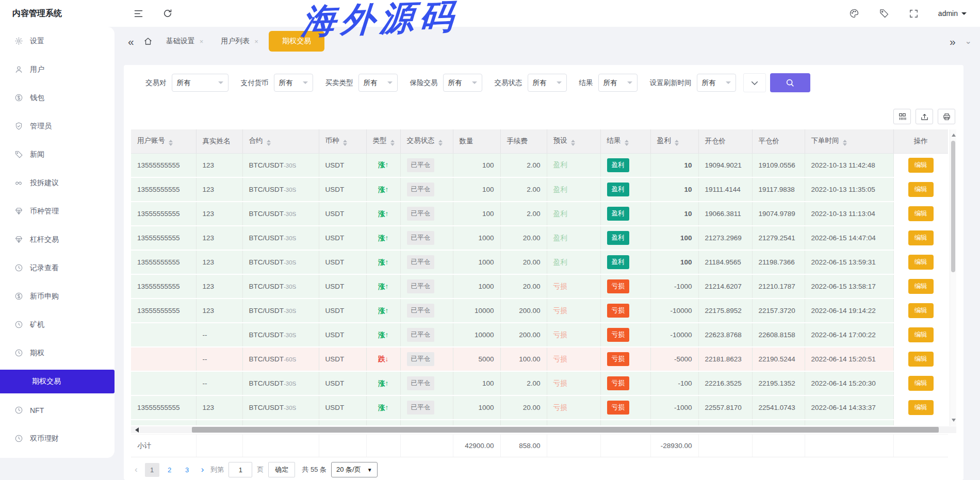 This screenshot has width=980, height=480. What do you see at coordinates (902, 117) in the screenshot?
I see `columns-grid-icon` at bounding box center [902, 117].